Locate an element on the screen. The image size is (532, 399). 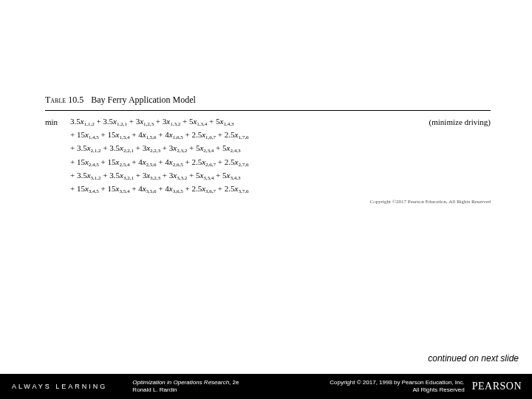
term: + 3.5x2,1,2 is located at coordinates (86, 148).